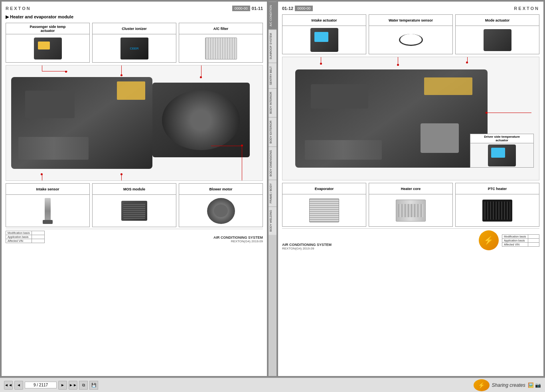 The image size is (545, 392). Describe the element at coordinates (272, 46) in the screenshot. I see `tab-sunroof: SUNROOF SYSTEM` at that location.